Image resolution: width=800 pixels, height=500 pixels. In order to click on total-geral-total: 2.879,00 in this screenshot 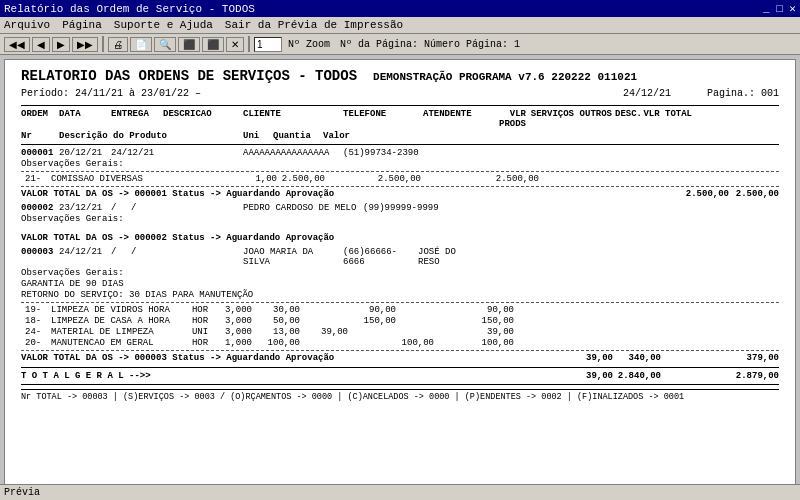, I will do `click(754, 376)`.